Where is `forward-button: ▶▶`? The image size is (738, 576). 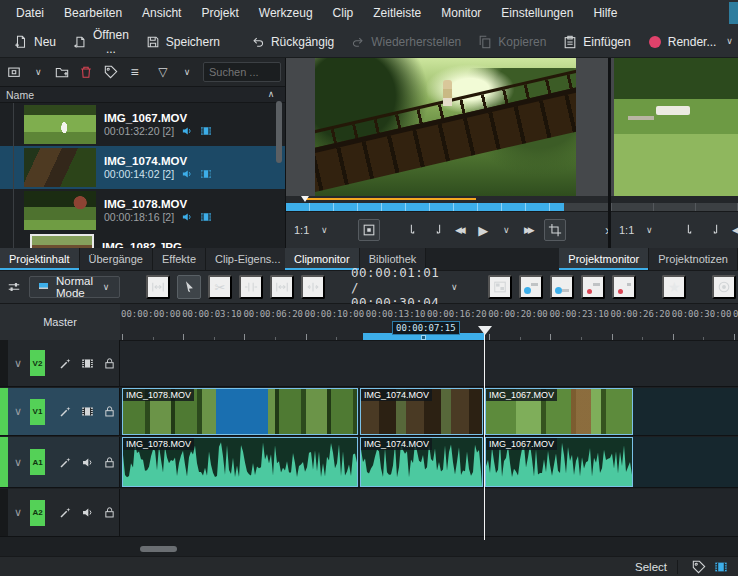
forward-button: ▶▶ is located at coordinates (529, 230).